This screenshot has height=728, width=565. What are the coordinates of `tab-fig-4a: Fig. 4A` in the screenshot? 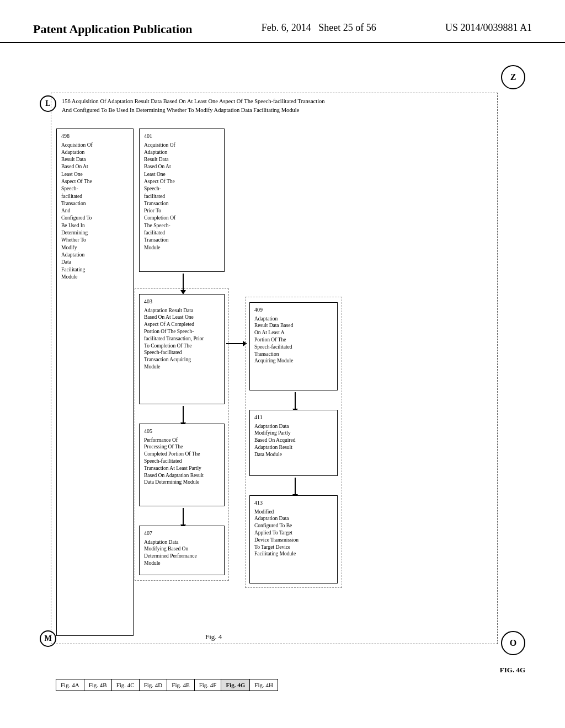 It's located at (70, 685).